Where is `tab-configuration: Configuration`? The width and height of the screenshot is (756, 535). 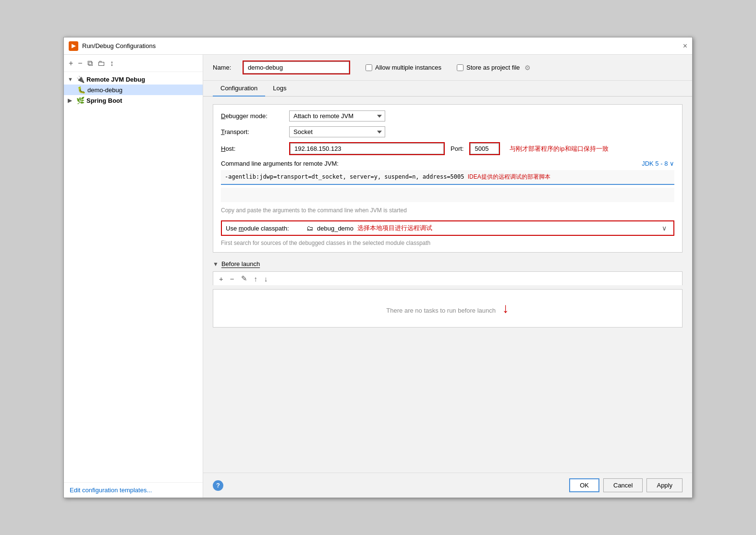
tab-configuration: Configuration is located at coordinates (239, 88).